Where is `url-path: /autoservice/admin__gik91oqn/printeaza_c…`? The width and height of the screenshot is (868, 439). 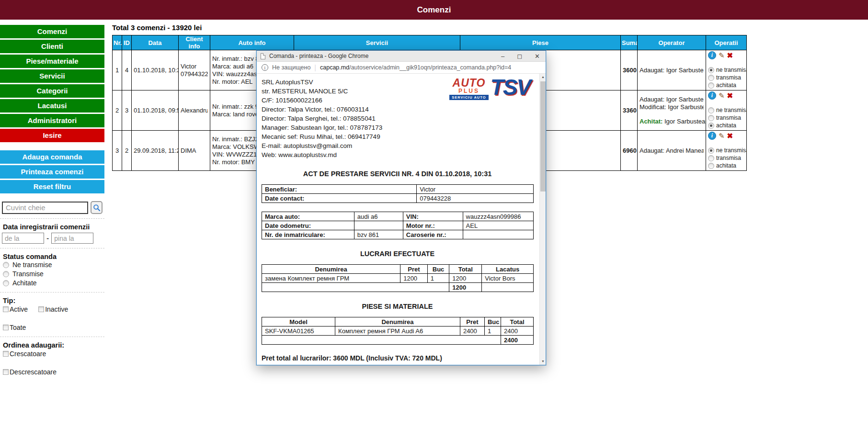 url-path: /autoservice/admin__gik91oqn/printeaza_c… is located at coordinates (430, 68).